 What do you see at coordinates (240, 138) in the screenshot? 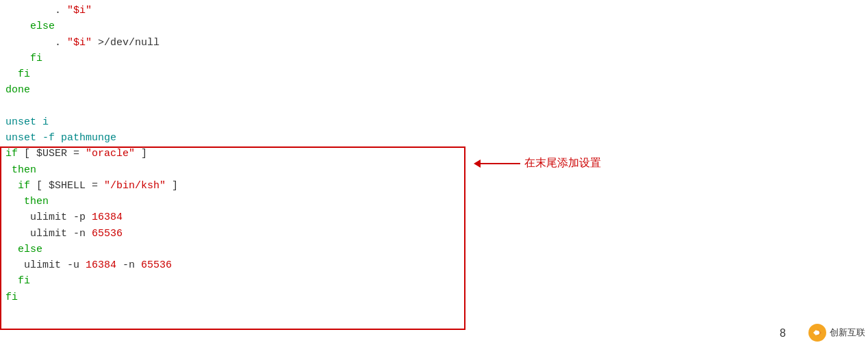
I see `code-line: unset -f pathmunge` at bounding box center [240, 138].